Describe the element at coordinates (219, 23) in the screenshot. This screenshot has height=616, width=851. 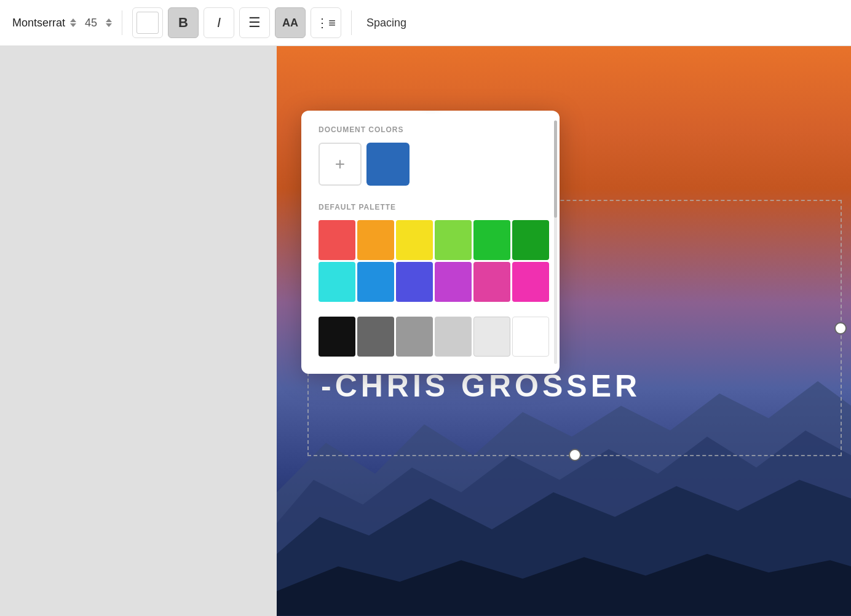
I see `italic-button: I` at that location.